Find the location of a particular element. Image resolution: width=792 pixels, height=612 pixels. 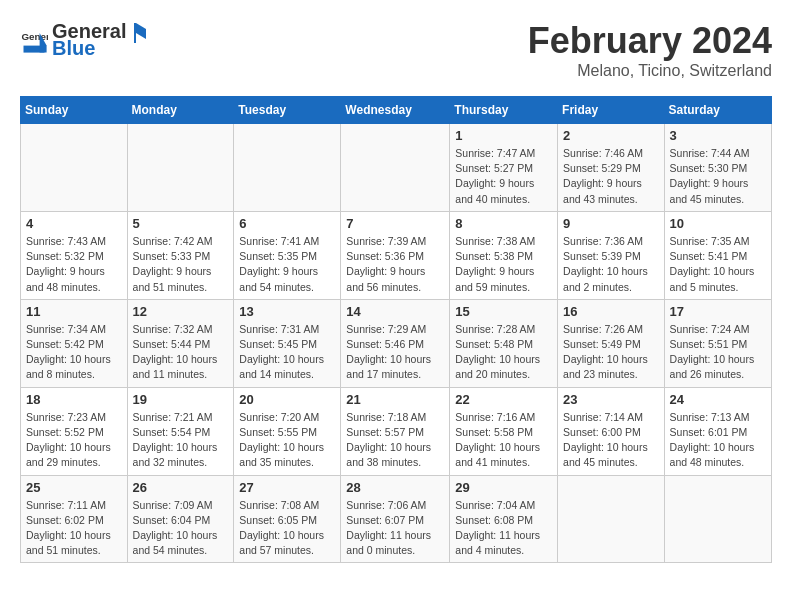

table-row: 8Sunrise: 7:38 AMSunset: 5:38 PMDaylight… is located at coordinates (504, 255).